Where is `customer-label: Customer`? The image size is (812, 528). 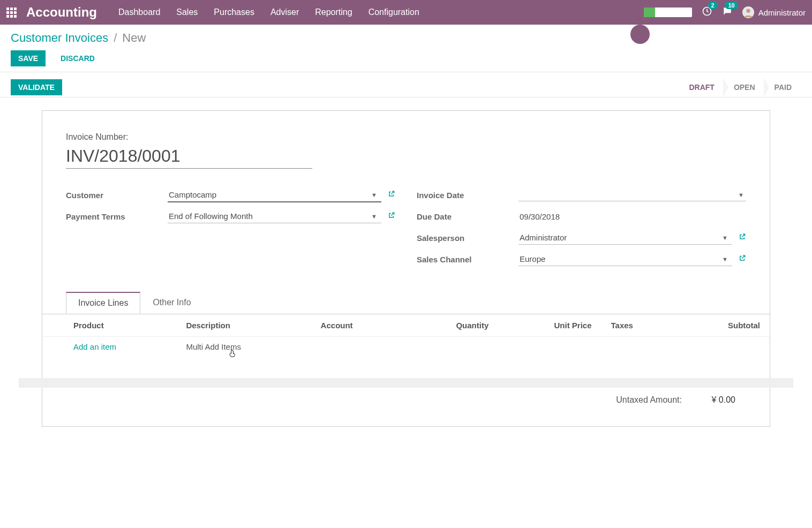
customer-label: Customer is located at coordinates (117, 195).